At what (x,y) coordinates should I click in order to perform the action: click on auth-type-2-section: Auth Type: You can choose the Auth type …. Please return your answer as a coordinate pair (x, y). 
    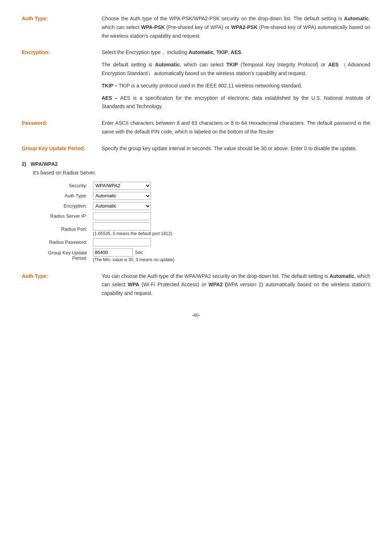
    Looking at the image, I should click on (196, 285).